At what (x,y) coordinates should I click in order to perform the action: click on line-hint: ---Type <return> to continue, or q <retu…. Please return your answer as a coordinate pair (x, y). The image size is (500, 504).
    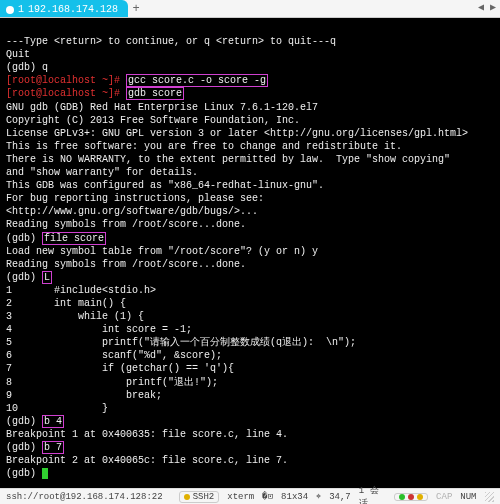
    Looking at the image, I should click on (171, 42).